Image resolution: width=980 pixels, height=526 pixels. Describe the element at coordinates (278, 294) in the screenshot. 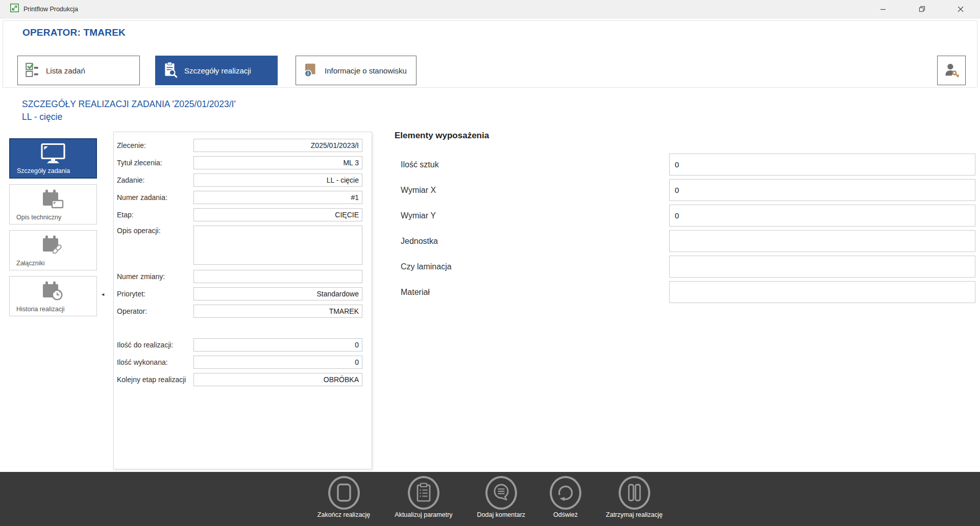

I see `priorytet-input` at that location.